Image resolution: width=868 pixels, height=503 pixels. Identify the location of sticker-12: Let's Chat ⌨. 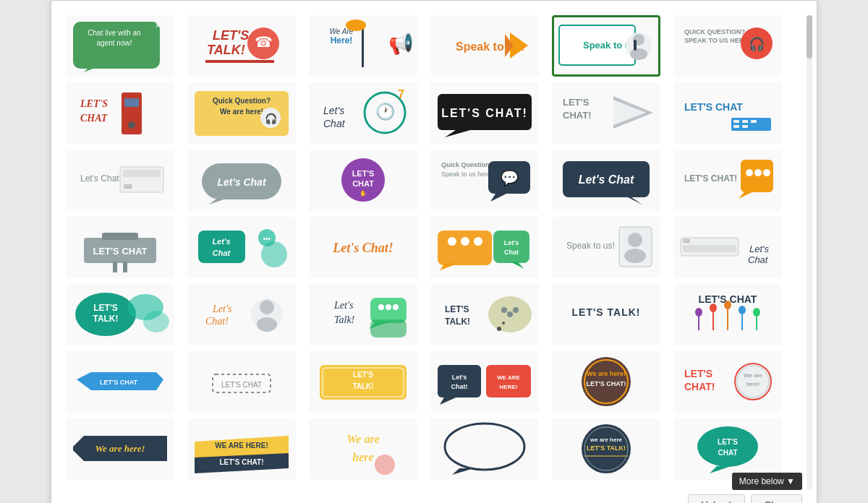
(120, 181).